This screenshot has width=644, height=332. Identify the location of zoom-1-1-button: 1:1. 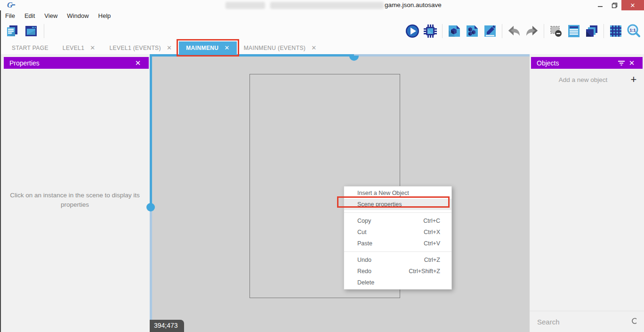
(634, 31).